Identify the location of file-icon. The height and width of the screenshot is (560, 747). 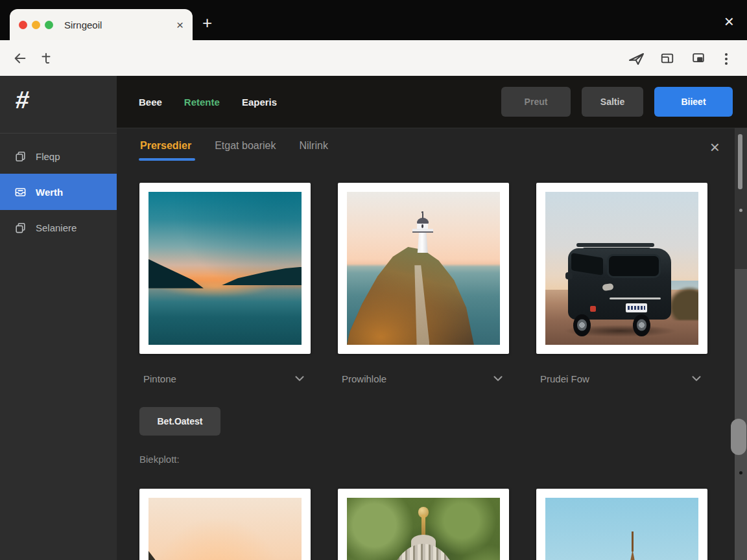
(21, 157).